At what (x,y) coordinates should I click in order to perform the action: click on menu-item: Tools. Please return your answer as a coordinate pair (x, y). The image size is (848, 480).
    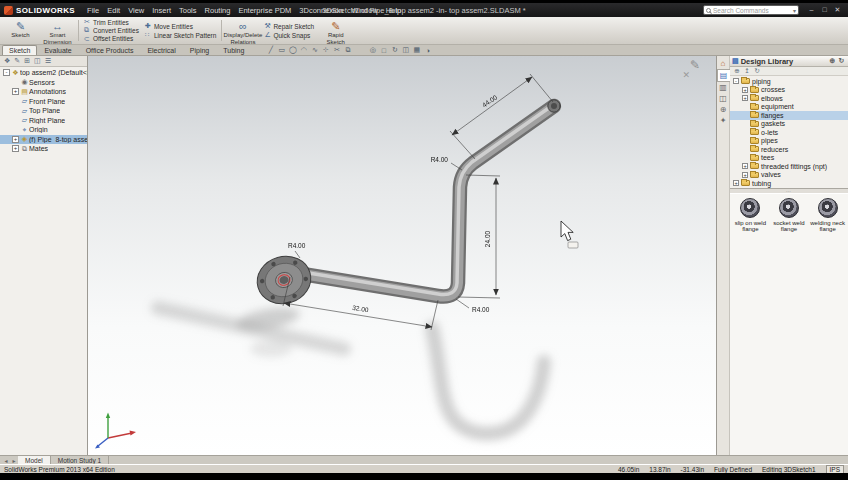
    Looking at the image, I should click on (188, 10).